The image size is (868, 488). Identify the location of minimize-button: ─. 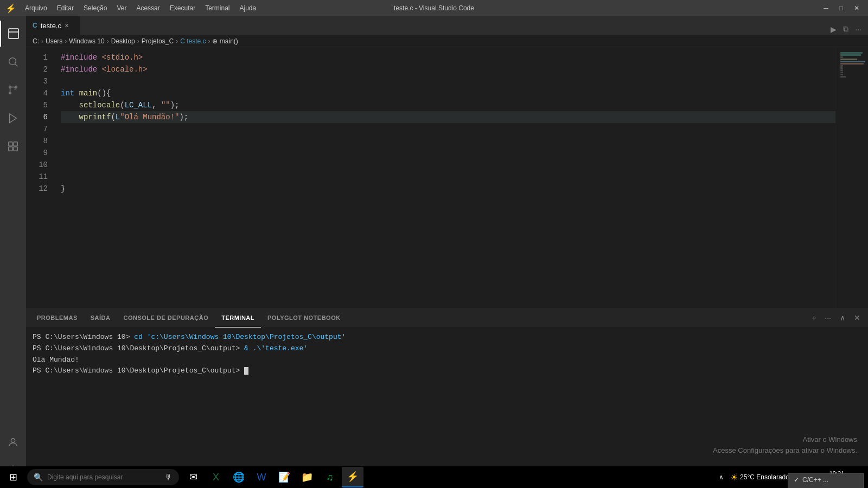
(826, 8).